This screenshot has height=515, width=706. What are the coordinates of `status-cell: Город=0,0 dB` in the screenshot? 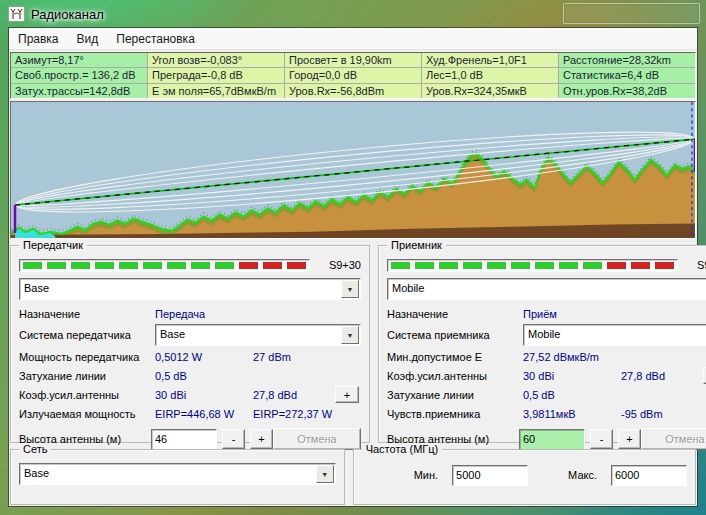 It's located at (353, 75).